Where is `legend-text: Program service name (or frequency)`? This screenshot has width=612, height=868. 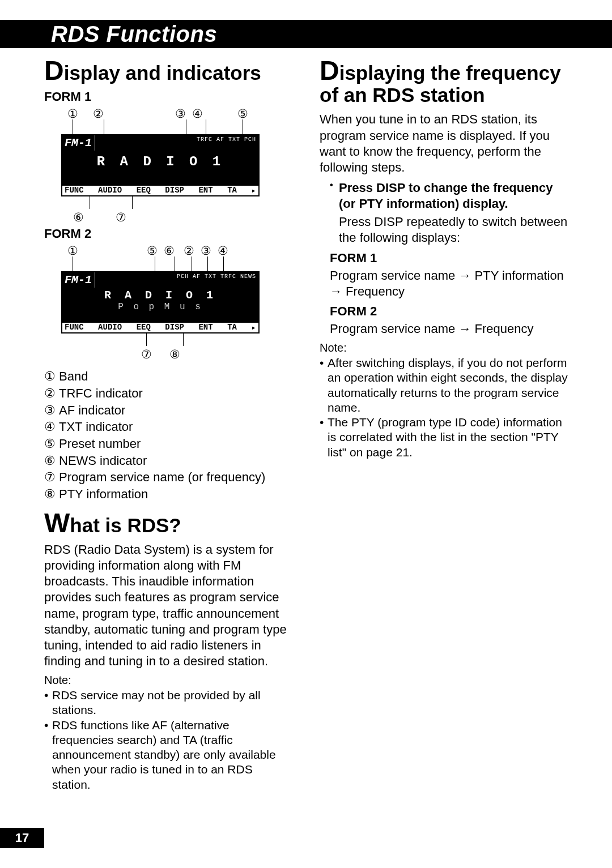
legend-text: Program service name (or frequency) is located at coordinates (162, 477).